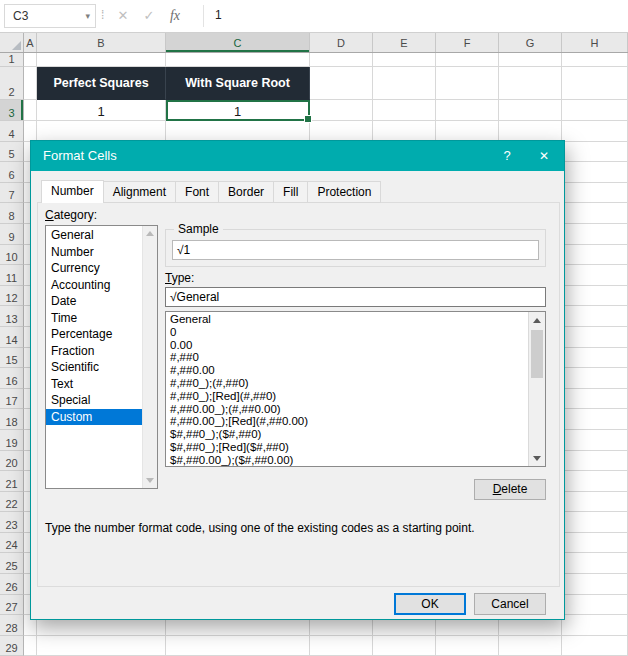 This screenshot has height=656, width=628. I want to click on dialog-close-icon: ✕, so click(544, 156).